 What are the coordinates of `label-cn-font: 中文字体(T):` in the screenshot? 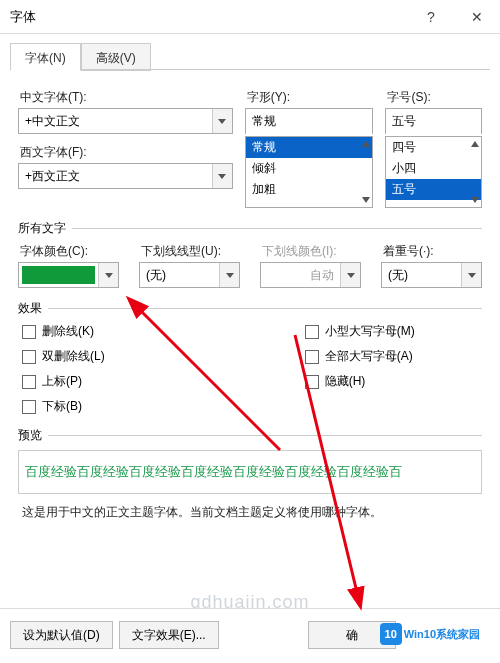 It's located at (126, 98).